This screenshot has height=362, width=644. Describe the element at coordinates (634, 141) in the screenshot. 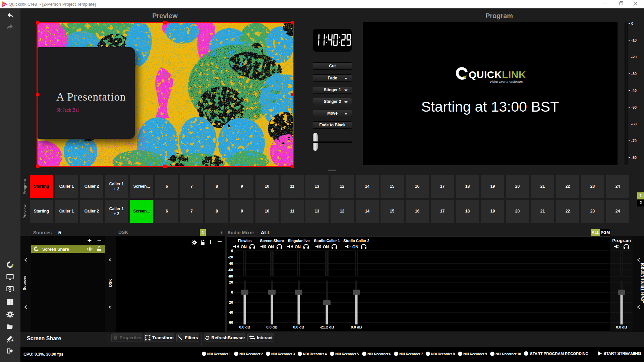

I see `svg-text: -70` at that location.